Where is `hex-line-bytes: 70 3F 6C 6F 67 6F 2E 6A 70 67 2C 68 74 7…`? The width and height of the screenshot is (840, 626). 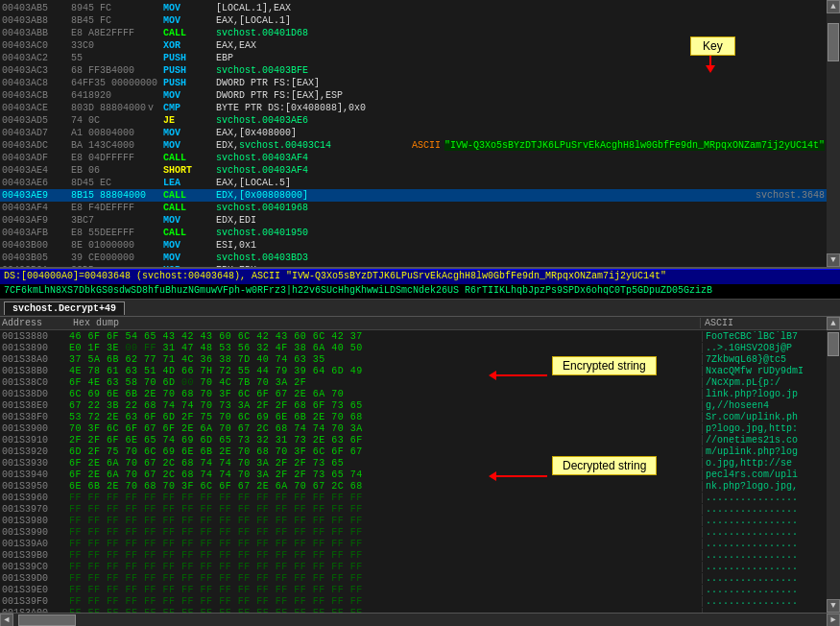 hex-line-bytes: 70 3F 6C 6F 67 6F 2E 6A 70 67 2C 68 74 7… is located at coordinates (386, 428).